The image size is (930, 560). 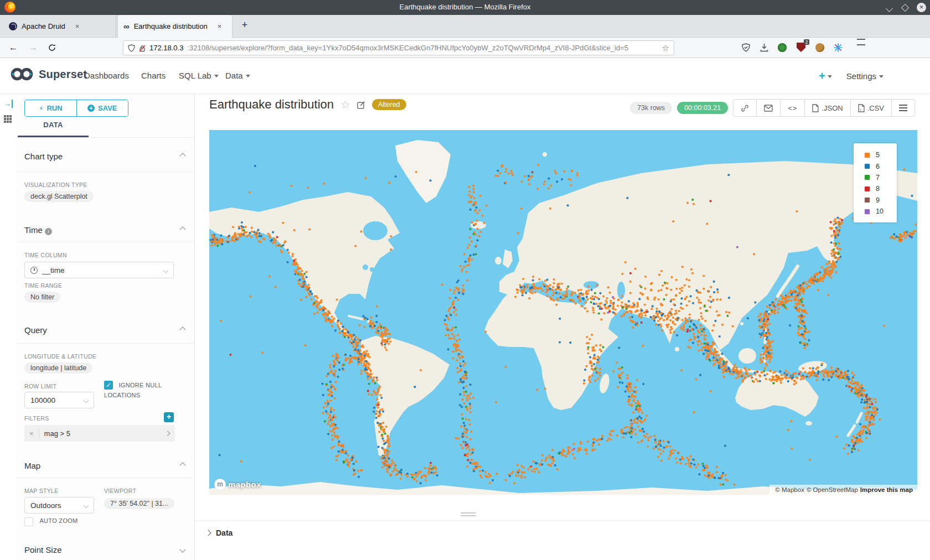 I want to click on save-label: SAVE, so click(x=107, y=108).